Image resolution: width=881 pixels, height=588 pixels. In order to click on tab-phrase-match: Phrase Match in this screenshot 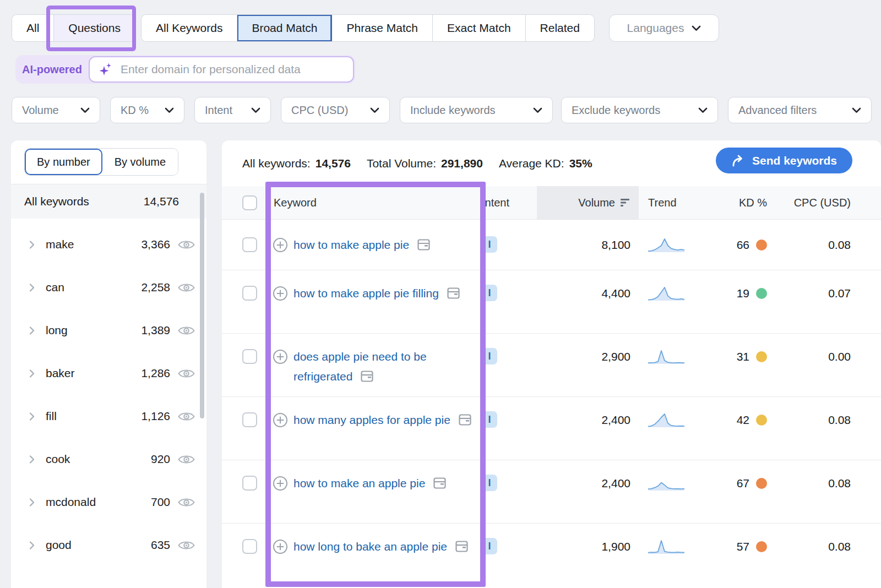, I will do `click(382, 28)`.